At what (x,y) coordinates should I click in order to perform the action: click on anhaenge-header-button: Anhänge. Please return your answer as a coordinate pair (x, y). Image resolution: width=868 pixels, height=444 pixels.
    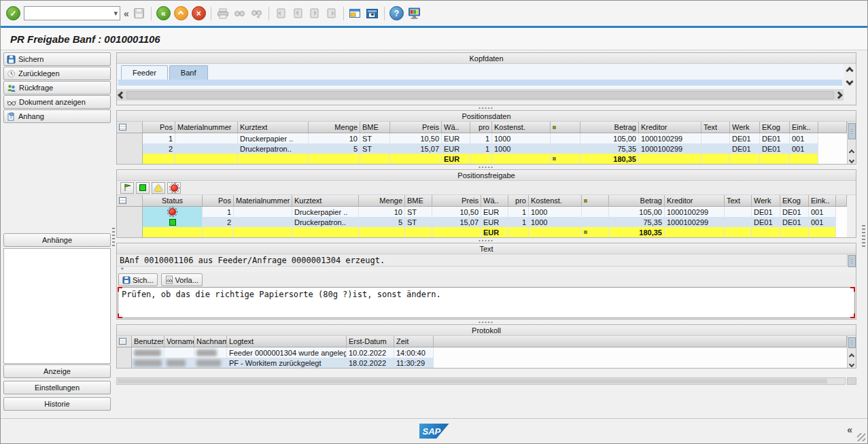
    Looking at the image, I should click on (57, 240).